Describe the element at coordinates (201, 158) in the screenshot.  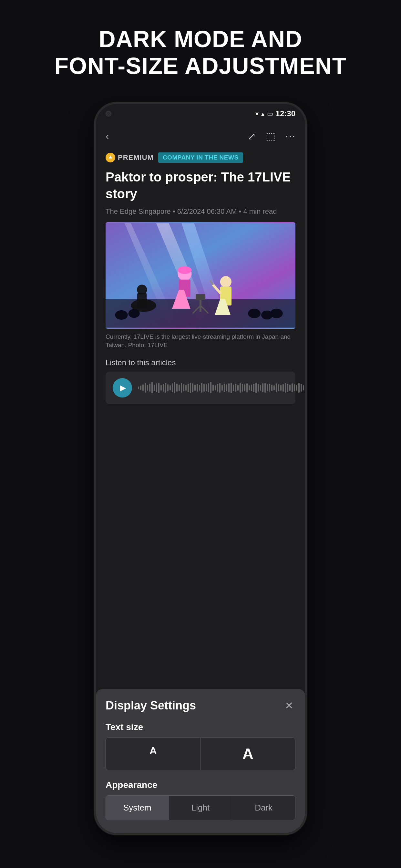
I see `article-tags: ★ PREMIUM COMPANY IN THE NEWS` at that location.